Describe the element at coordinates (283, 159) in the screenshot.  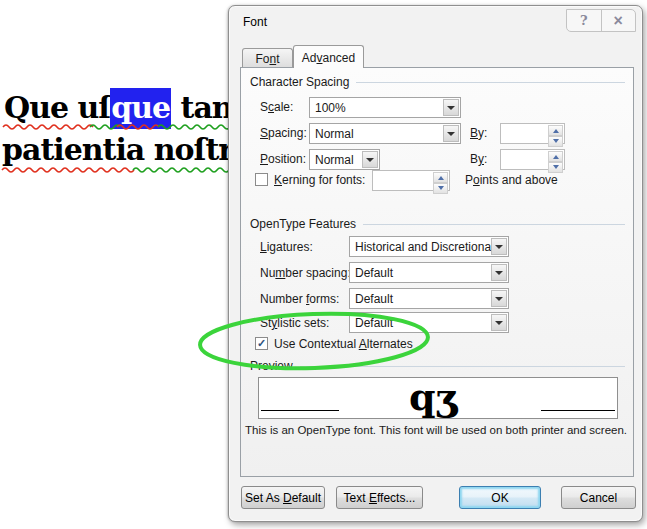
I see `position-label: Position:` at that location.